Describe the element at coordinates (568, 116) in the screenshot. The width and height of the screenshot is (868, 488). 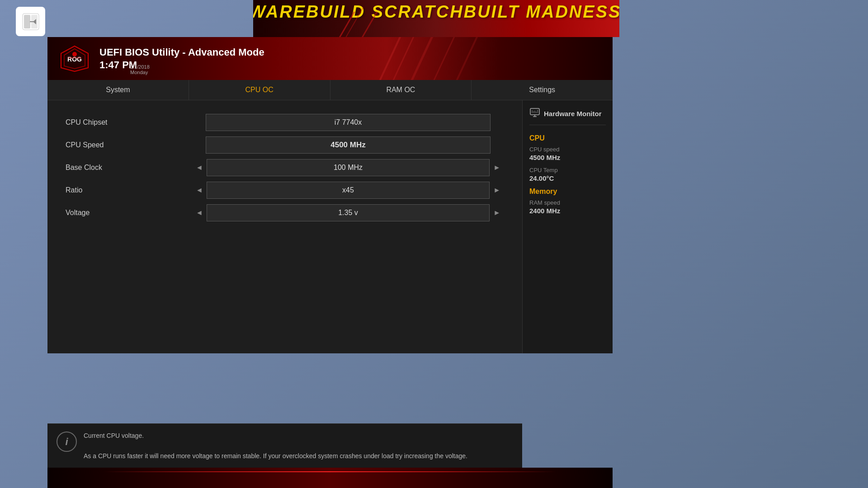
I see `hw-monitor-header: Hardware Monitor` at that location.